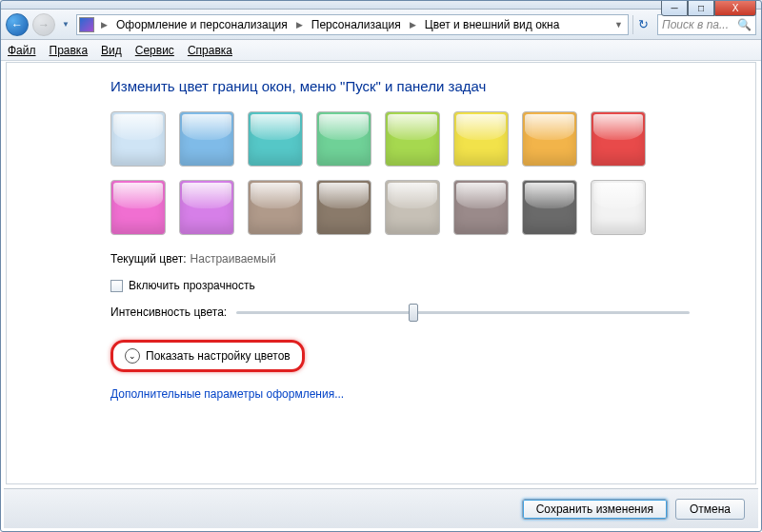 This screenshot has width=762, height=532. Describe the element at coordinates (111, 50) in the screenshot. I see `menu-view: Вид` at that location.